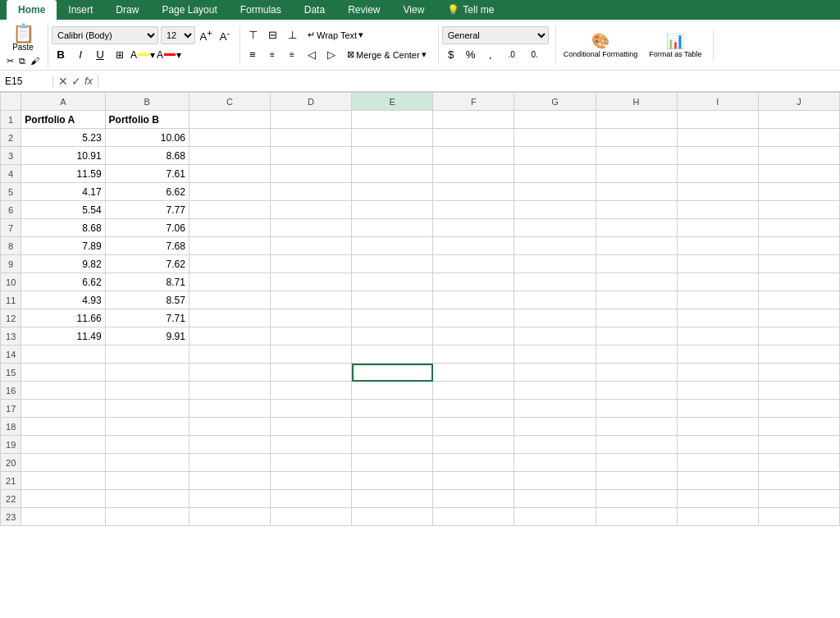 The width and height of the screenshot is (840, 618). Describe the element at coordinates (364, 10) in the screenshot. I see `tab-review: Review` at that location.